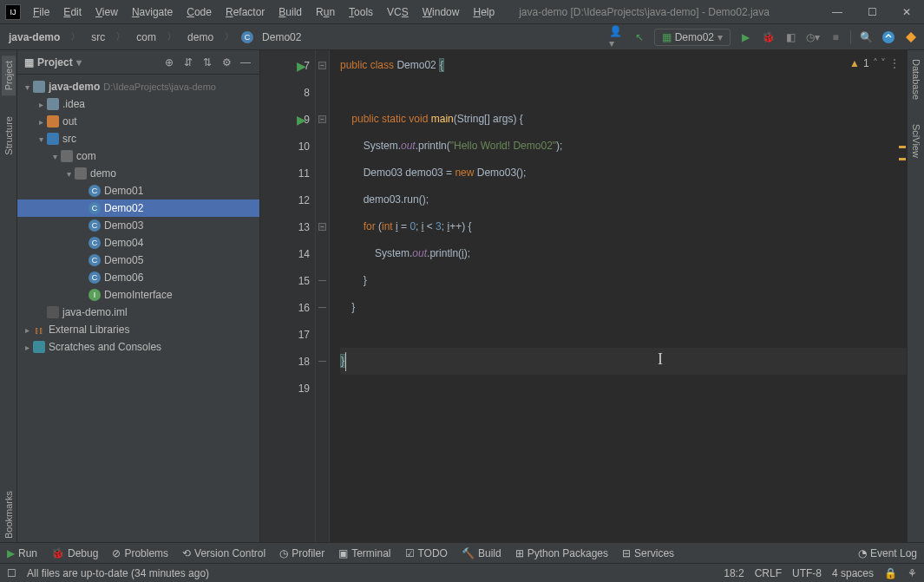 The height and width of the screenshot is (582, 924). I want to click on user-icon: 👤▾, so click(617, 37).